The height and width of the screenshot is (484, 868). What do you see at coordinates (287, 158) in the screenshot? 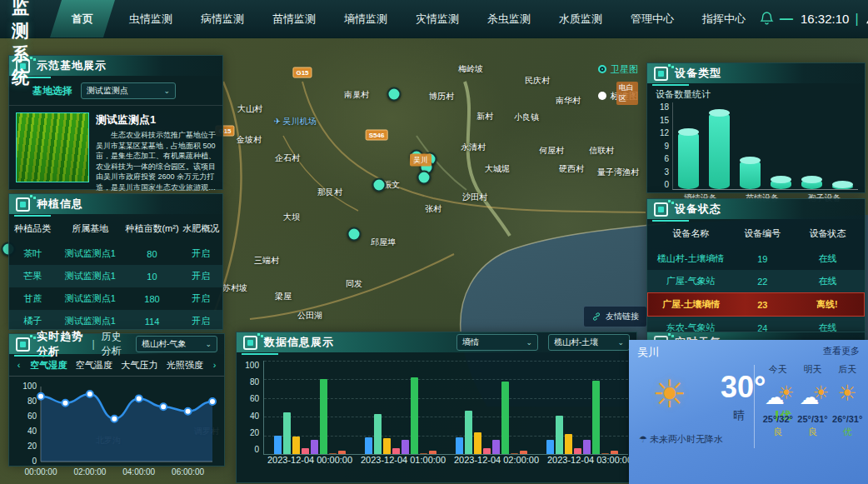
I see `map-place-label: 企石村` at bounding box center [287, 158].